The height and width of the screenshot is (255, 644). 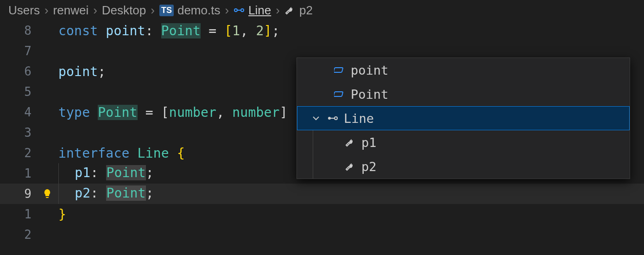 I want to click on code-line: 2, so click(x=322, y=235).